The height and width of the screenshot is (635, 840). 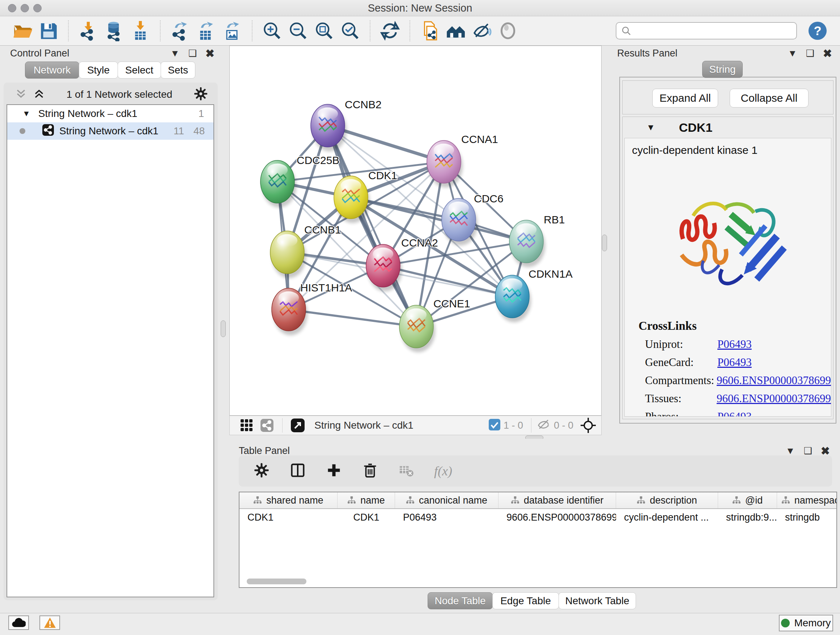 What do you see at coordinates (430, 31) in the screenshot?
I see `clone-network-icon` at bounding box center [430, 31].